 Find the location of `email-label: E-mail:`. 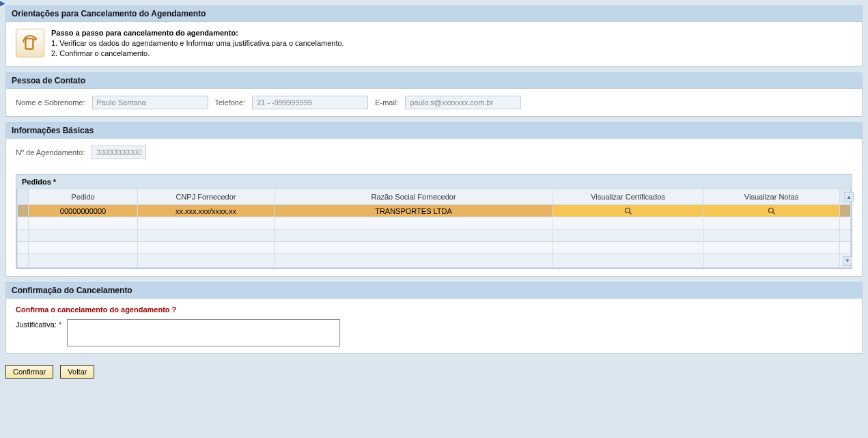

email-label: E-mail: is located at coordinates (387, 102).